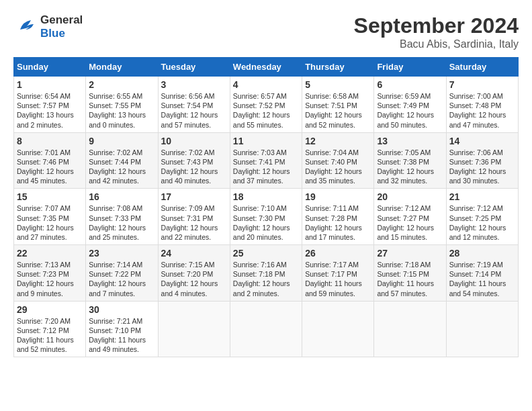 The width and height of the screenshot is (532, 411). What do you see at coordinates (339, 273) in the screenshot?
I see `table-row: 26Sunrise: 7:17 AM Sunset: 7:17 PM Dayli…` at bounding box center [339, 273].